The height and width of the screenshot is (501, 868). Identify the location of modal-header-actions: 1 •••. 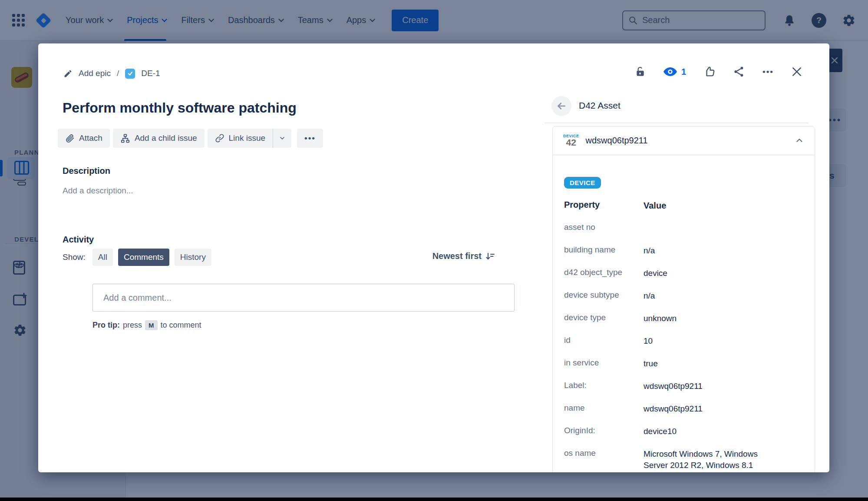
(718, 72).